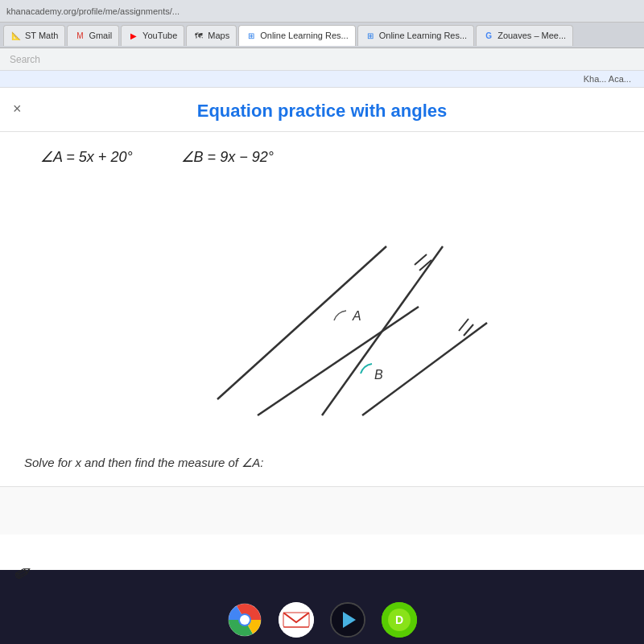  Describe the element at coordinates (296, 620) in the screenshot. I see `gmail-icon-taskbar` at that location.